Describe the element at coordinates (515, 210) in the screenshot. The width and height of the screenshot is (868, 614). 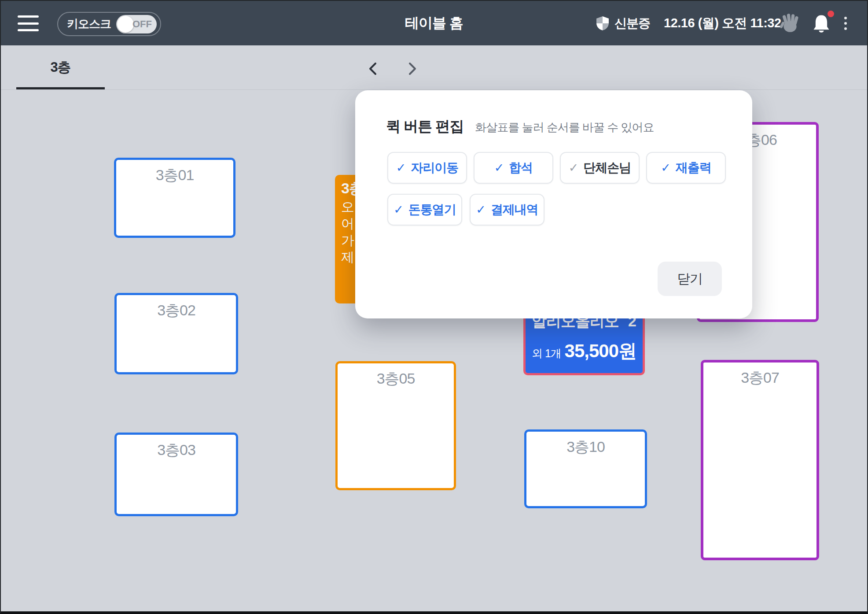
I see `chip-label: 결제내역` at that location.